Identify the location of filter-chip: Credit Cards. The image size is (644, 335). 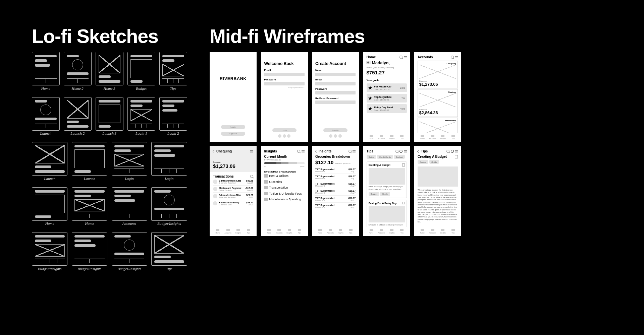
(385, 157).